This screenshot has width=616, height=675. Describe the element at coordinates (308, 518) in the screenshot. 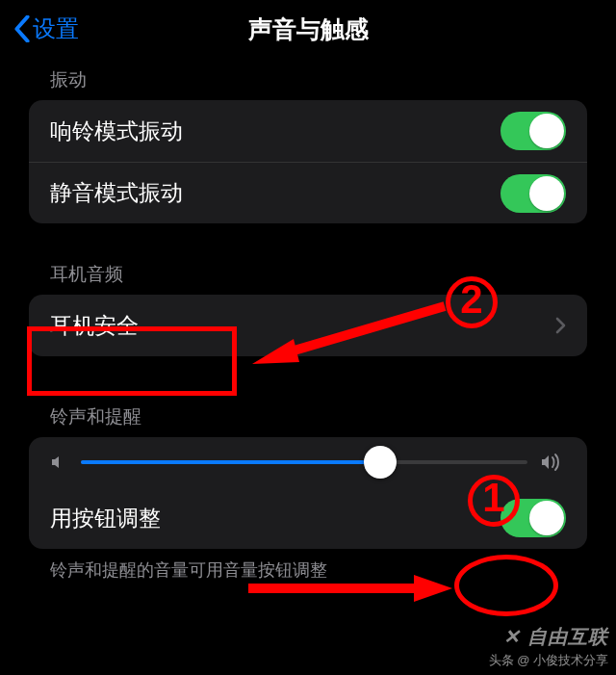

I see `row-change-with-buttons: 用按钮调整` at that location.